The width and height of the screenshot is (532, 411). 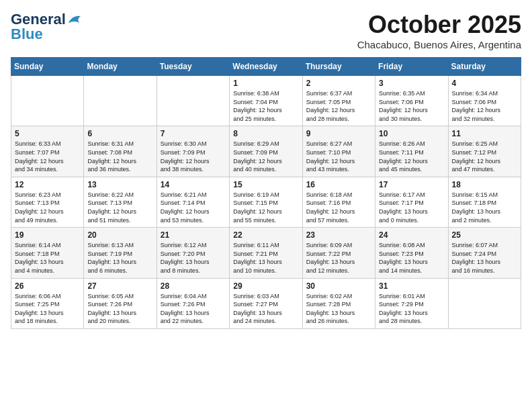 I want to click on sunrise-text: Sunrise: 6:23 AM, so click(x=38, y=195).